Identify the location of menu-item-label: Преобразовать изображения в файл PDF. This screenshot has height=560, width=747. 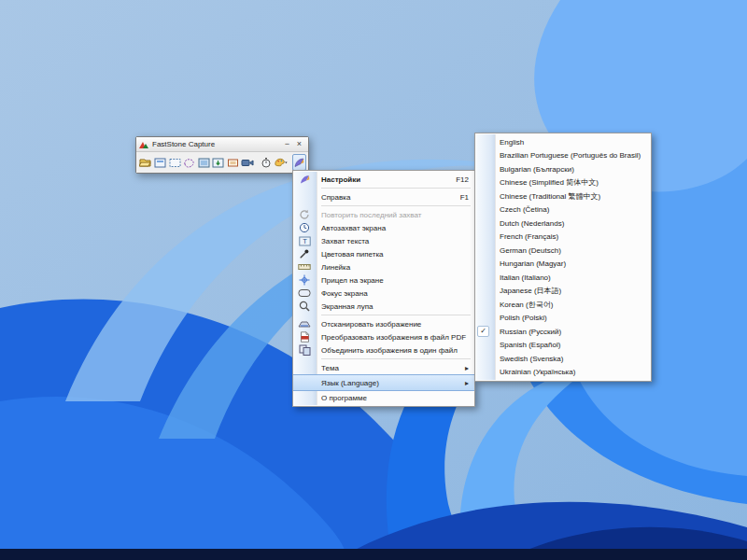
(395, 338).